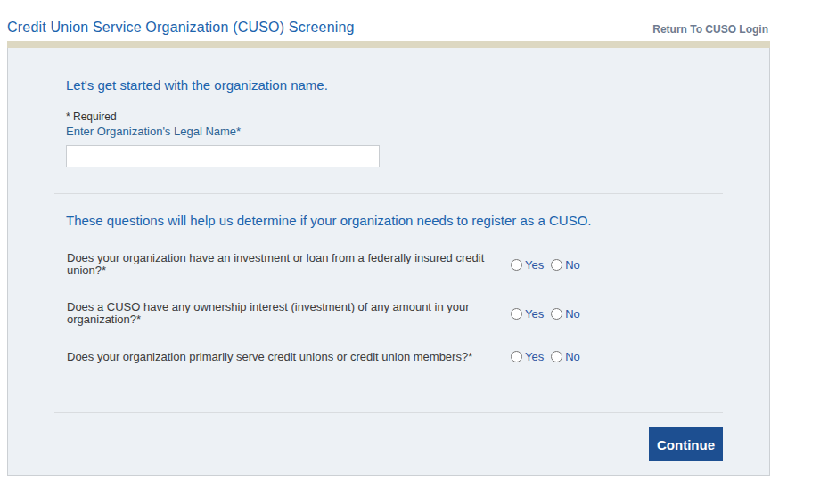 Image resolution: width=828 pixels, height=504 pixels. I want to click on required-note: * Required, so click(394, 117).